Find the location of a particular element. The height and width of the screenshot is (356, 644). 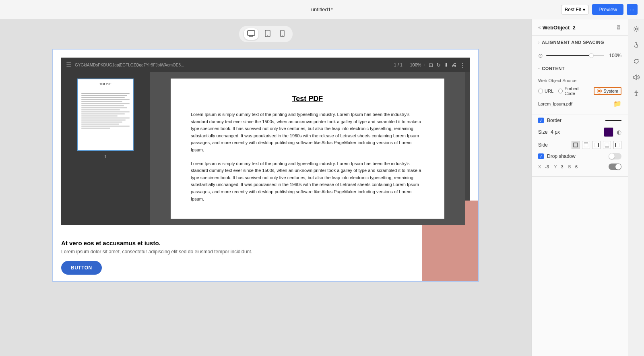

x-label: X is located at coordinates (539, 167).